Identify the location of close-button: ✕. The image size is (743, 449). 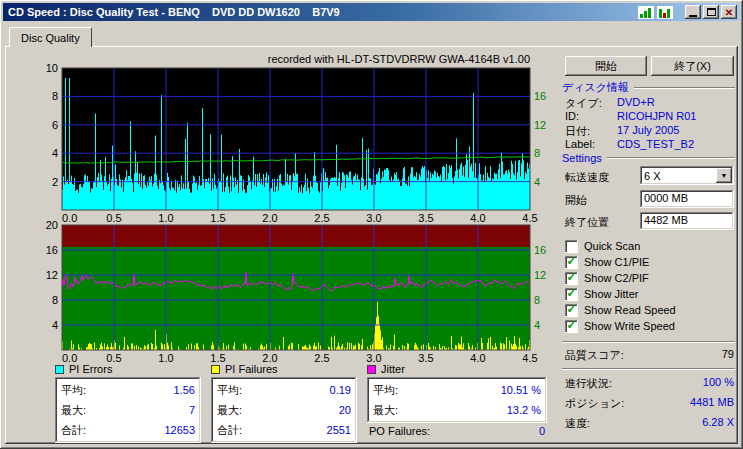
(729, 12).